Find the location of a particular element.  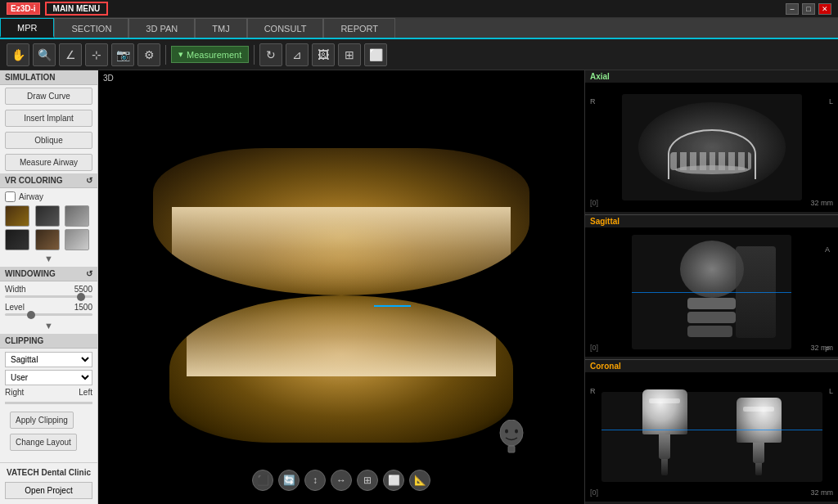

toolbar: ✋ 🔍 ∠ ⊹ 📷 ⚙ ▾ Measurement ↻ ⊿ 🖼 ⊞ ⬜ is located at coordinates (419, 55).